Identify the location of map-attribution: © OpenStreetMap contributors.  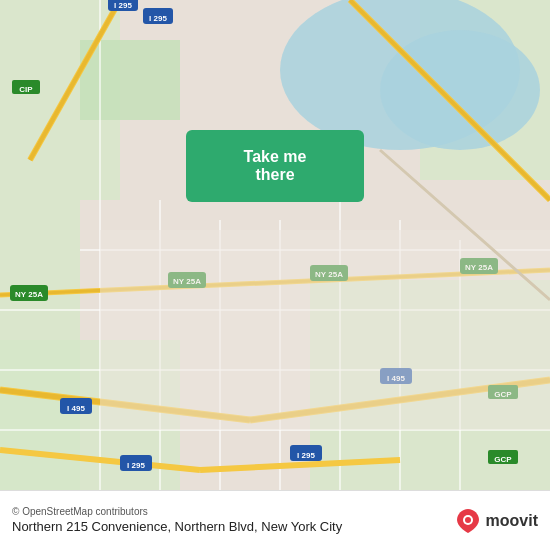
(177, 512).